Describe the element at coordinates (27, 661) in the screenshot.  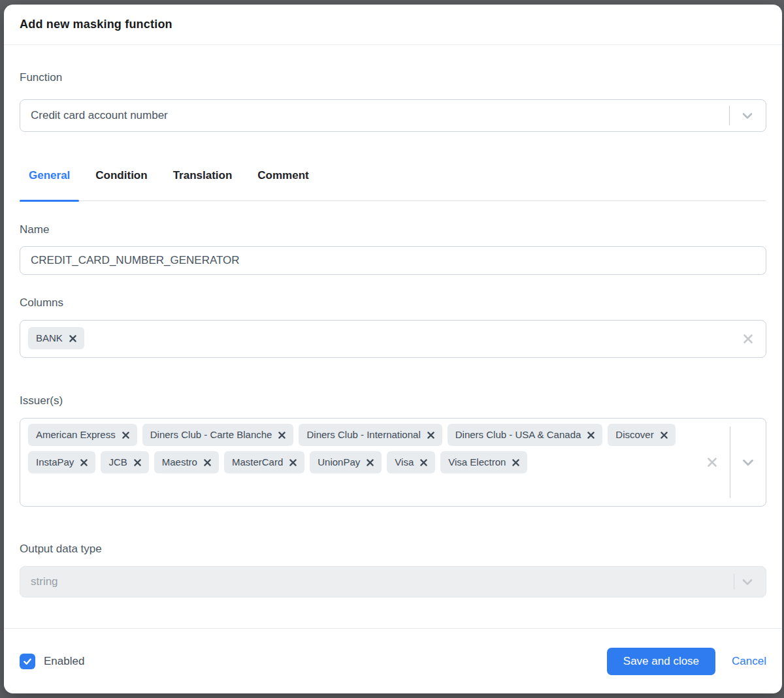
I see `enabled-checkbox` at that location.